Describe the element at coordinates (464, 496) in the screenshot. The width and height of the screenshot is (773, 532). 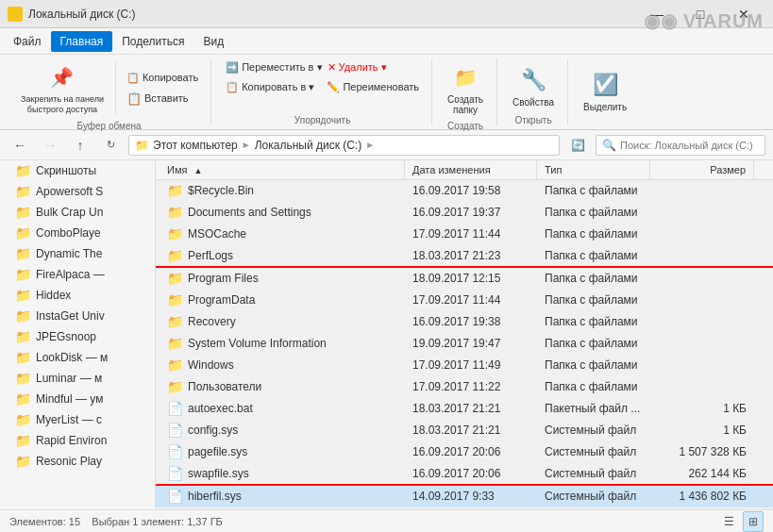
I see `table-row: 📄 hiberfil.sys 14.09.2017 9:33 Системный…` at that location.